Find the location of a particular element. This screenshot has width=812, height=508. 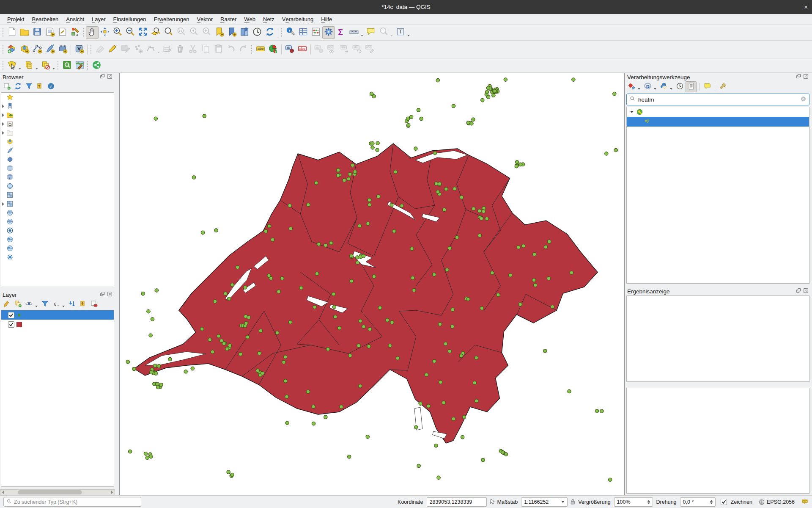

models-menu-dropdown is located at coordinates (639, 89).